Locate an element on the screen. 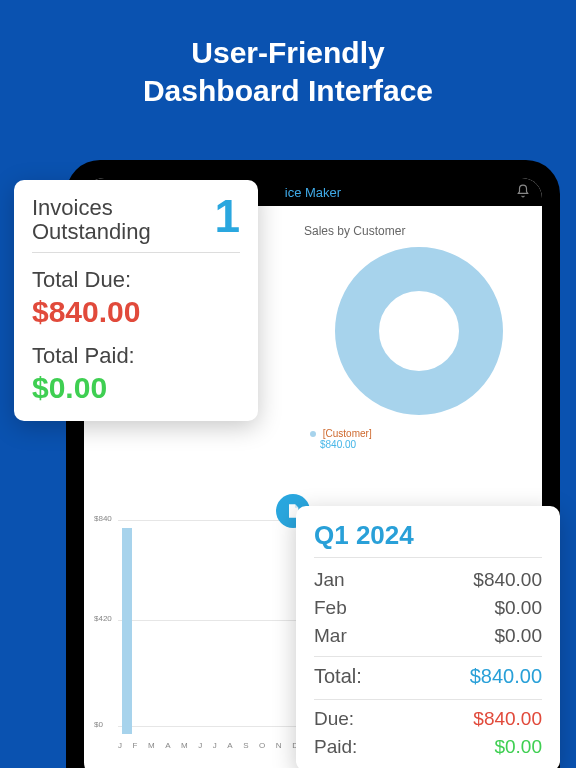 The width and height of the screenshot is (576, 768). bell-icon is located at coordinates (523, 191).